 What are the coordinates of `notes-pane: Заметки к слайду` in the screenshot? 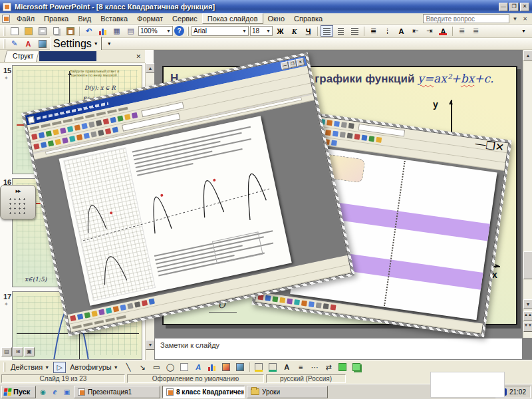 It's located at (338, 348).